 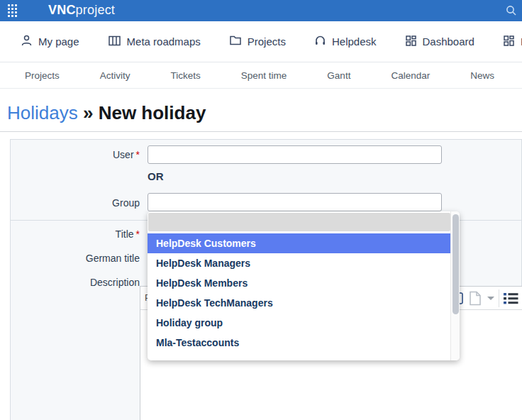 What do you see at coordinates (355, 41) in the screenshot?
I see `nav-item-label: Helpdesk` at bounding box center [355, 41].